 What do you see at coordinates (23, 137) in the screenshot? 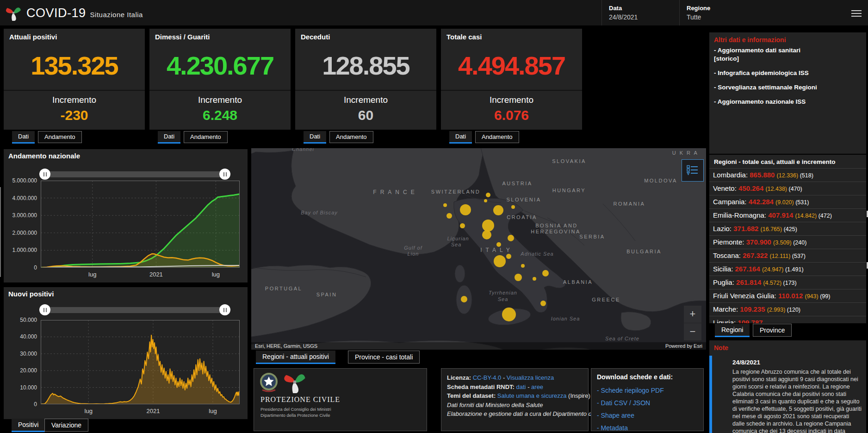
I see `tab-dati-attuali-positivi: Dati` at bounding box center [23, 137].